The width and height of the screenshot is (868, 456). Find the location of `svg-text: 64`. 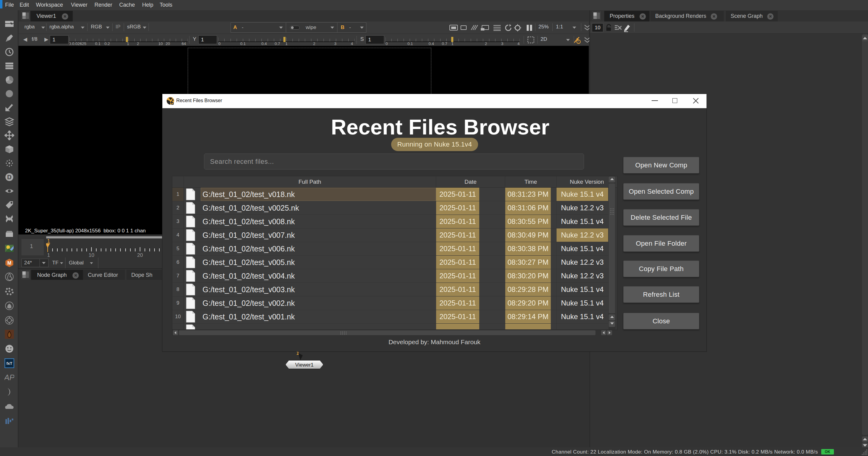

svg-text: 64 is located at coordinates (184, 43).